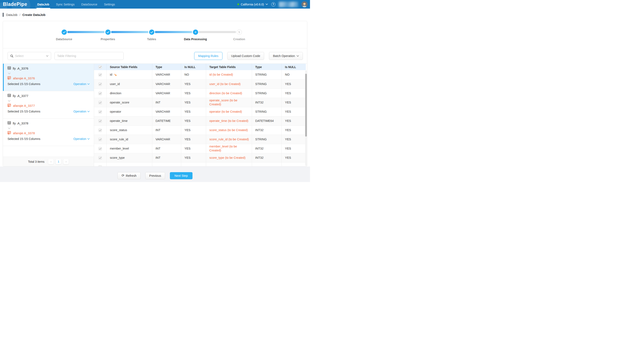 This screenshot has height=364, width=620. What do you see at coordinates (306, 118) in the screenshot?
I see `table-scrollbar` at bounding box center [306, 118].